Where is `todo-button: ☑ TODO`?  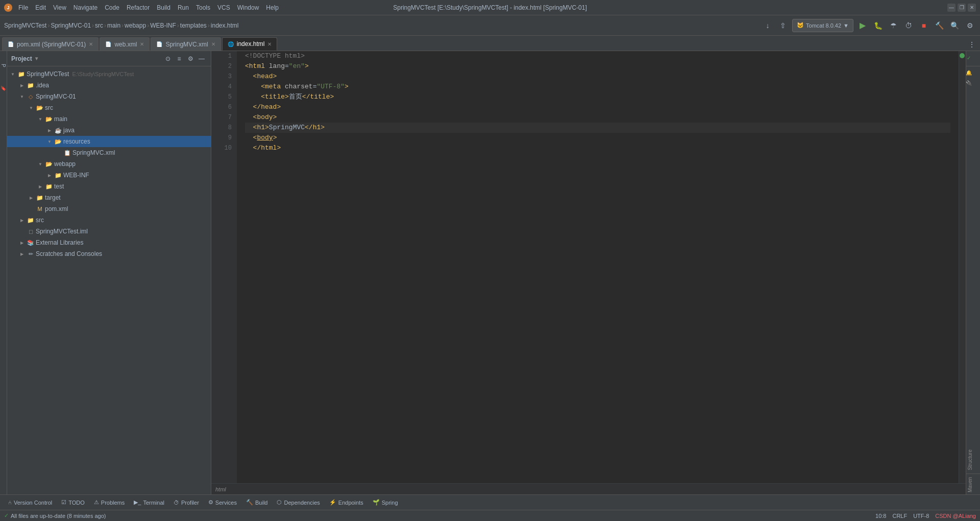
todo-button: ☑ TODO is located at coordinates (73, 503).